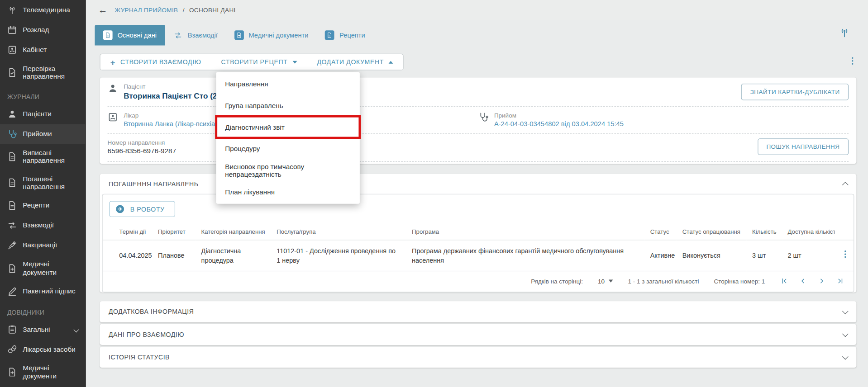 The image size is (868, 387). Describe the element at coordinates (196, 35) in the screenshot. I see `tab-interactions: Взаємодії` at that location.